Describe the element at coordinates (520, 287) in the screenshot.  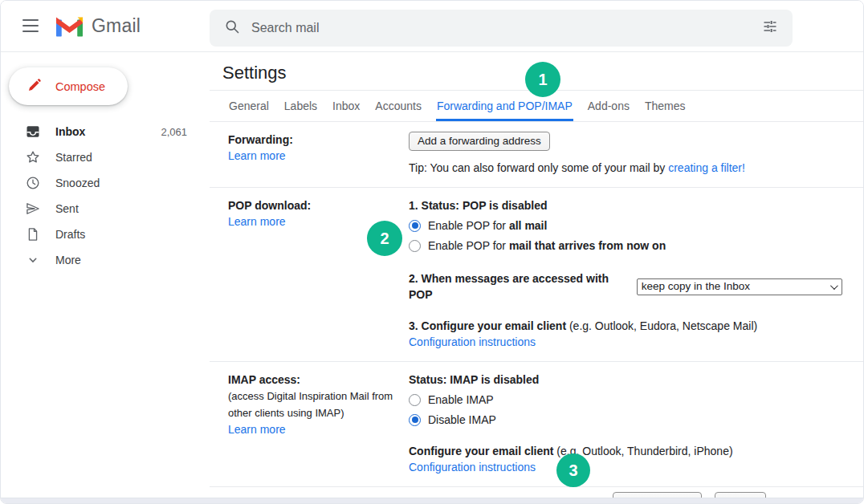
I see `pop-when-label: 2. When messages are accessed with POP` at that location.